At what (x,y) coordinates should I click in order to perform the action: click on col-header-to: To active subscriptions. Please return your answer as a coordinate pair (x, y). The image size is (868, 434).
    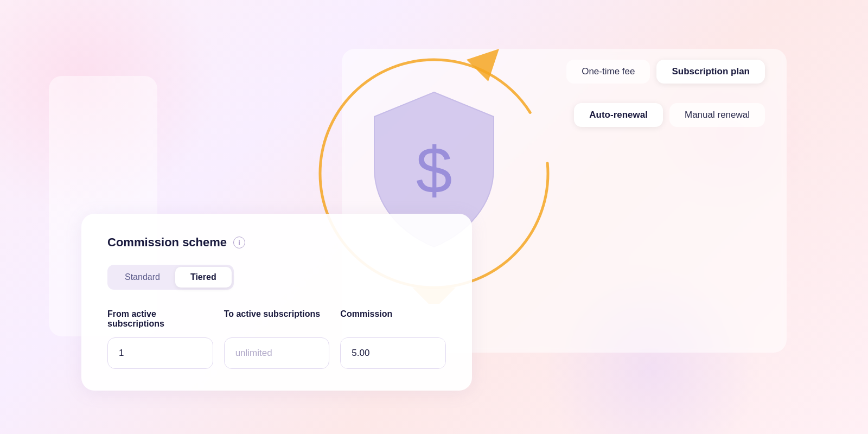
    Looking at the image, I should click on (277, 319).